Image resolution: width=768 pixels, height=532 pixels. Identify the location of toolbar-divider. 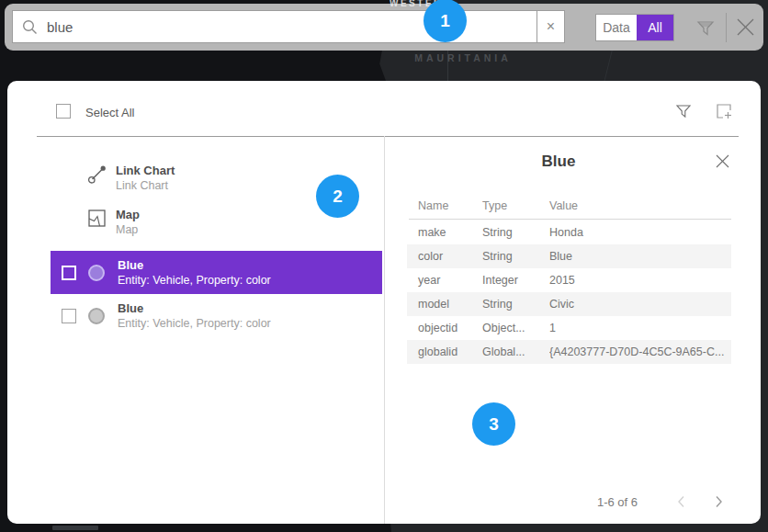
(726, 28).